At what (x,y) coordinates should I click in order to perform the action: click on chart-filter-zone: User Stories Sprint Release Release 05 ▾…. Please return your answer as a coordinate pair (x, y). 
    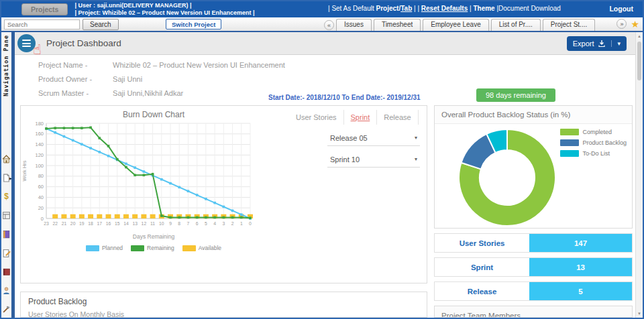
    Looking at the image, I should click on (356, 139).